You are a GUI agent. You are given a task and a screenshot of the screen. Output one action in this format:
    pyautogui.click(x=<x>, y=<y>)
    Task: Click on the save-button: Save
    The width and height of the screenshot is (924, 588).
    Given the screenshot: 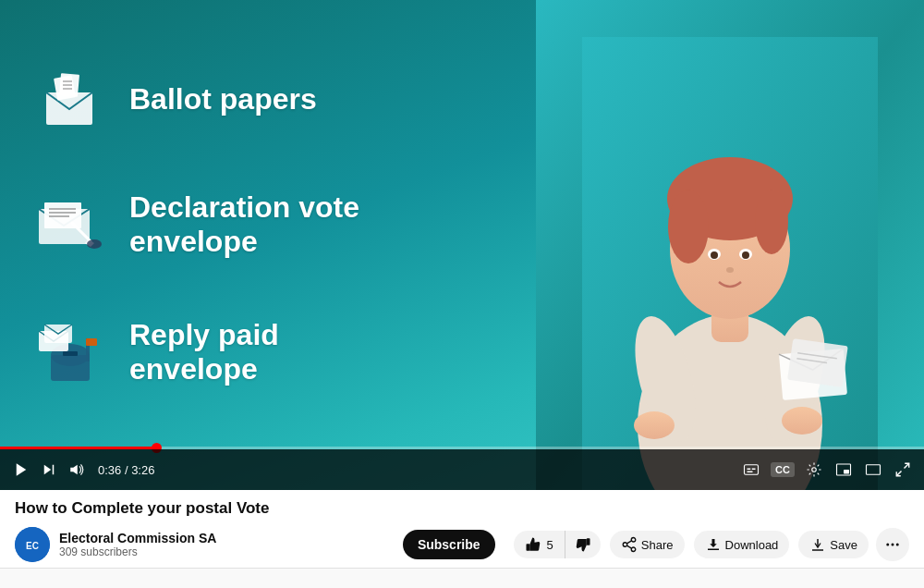 What is the action you would take?
    pyautogui.click(x=833, y=545)
    